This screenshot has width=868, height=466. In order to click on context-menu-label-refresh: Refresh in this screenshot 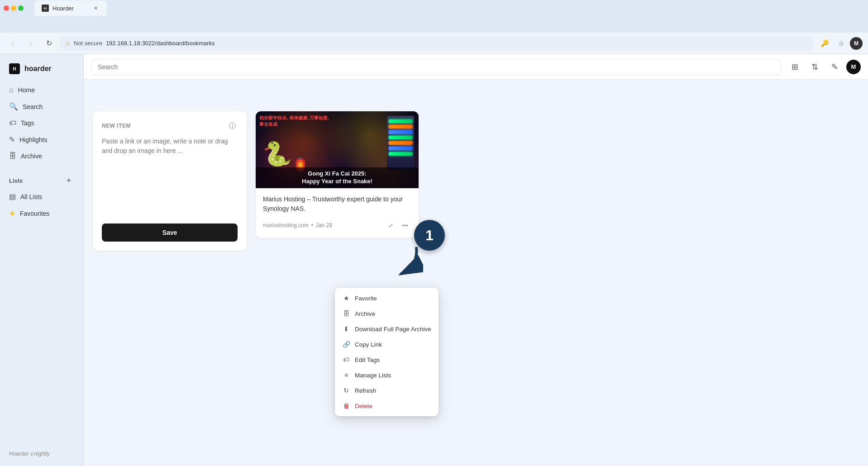, I will do `click(366, 391)`.